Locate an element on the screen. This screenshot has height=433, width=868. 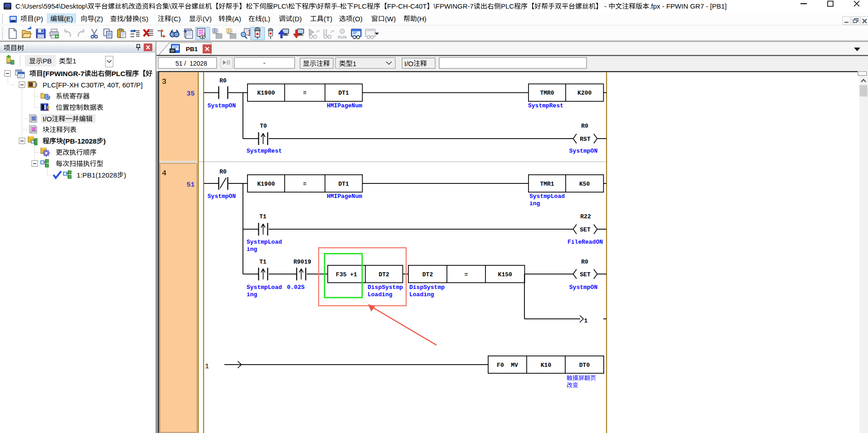
svg-text: K200 is located at coordinates (585, 93).